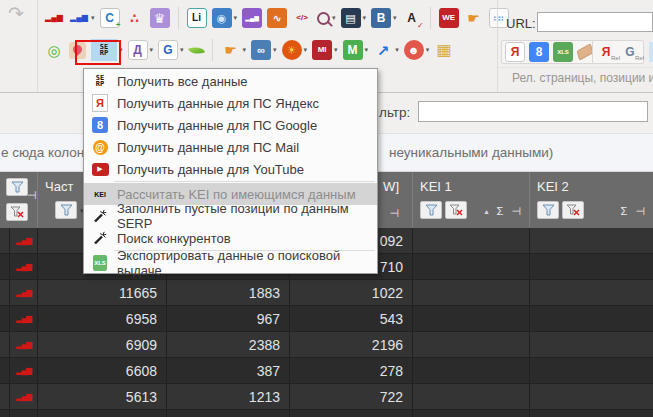 This screenshot has width=653, height=417. Describe the element at coordinates (326, 414) in the screenshot. I see `table-row: ▂▄▆4917745440` at that location.